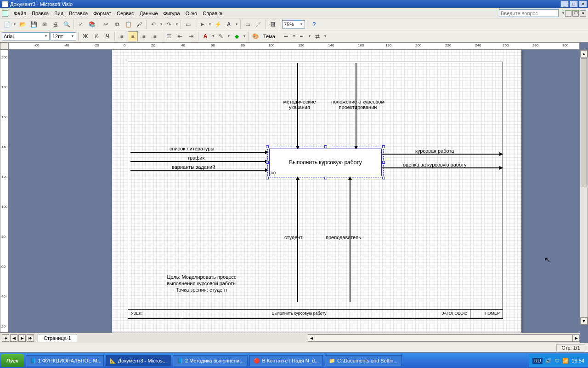 This screenshot has width=588, height=368. What do you see at coordinates (26, 36) in the screenshot?
I see `font-select: Arial▾` at bounding box center [26, 36].